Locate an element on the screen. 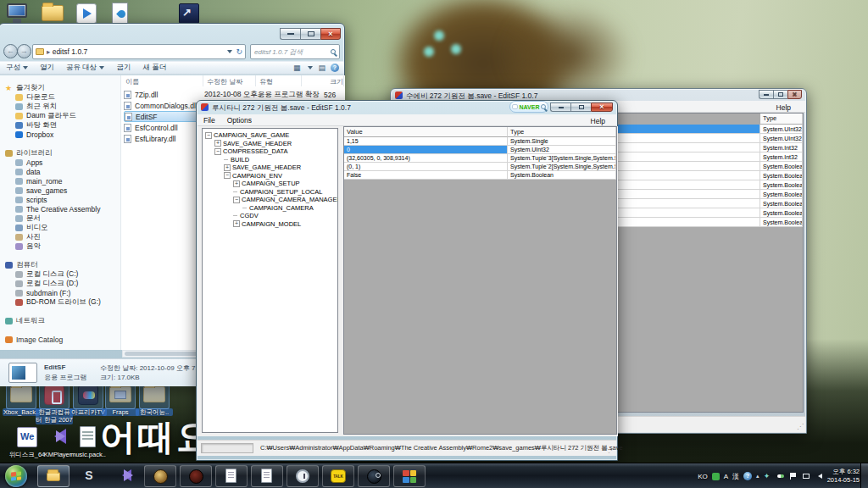 Image resolution: width=868 pixels, height=488 pixels. file-row: 7Zip.dll is located at coordinates (163, 95).